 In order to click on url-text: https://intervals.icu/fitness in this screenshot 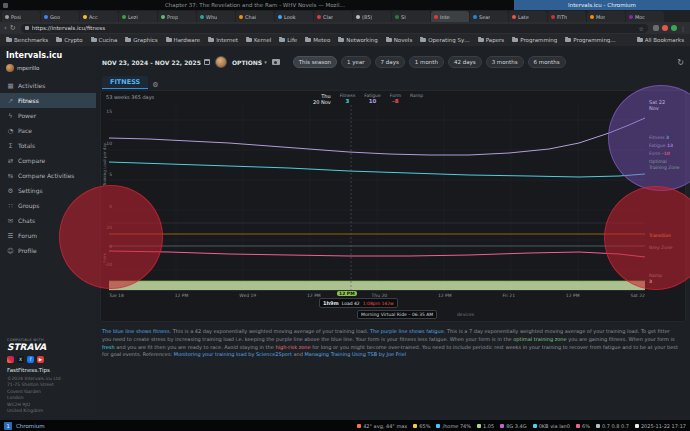, I will do `click(334, 28)`.